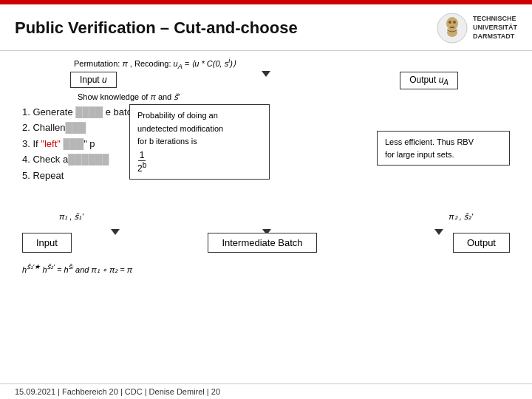 Image resolution: width=532 pixels, height=399 pixels. Describe the element at coordinates (443, 148) in the screenshot. I see `less-efficient-box: Less efficient. Thus RBV for large input…` at that location.